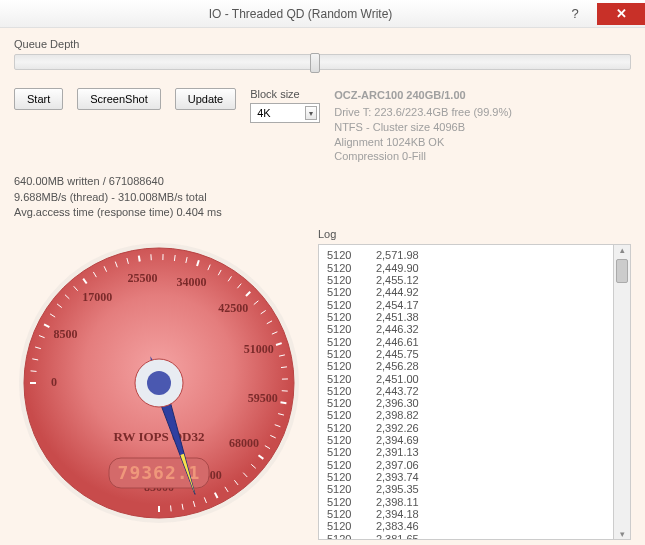 This screenshot has width=645, height=545. I want to click on screenshot-button: ScreenShot, so click(118, 99).